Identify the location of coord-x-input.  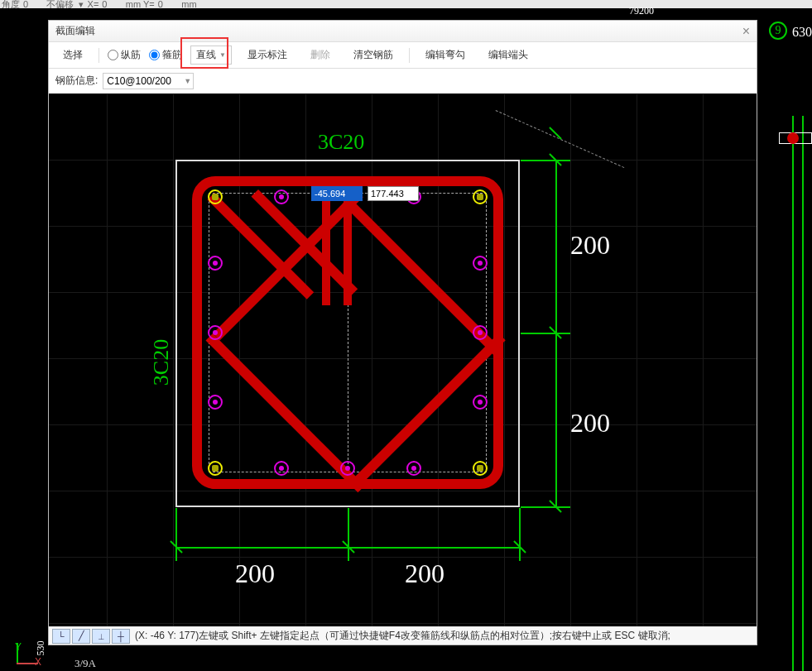
(337, 194).